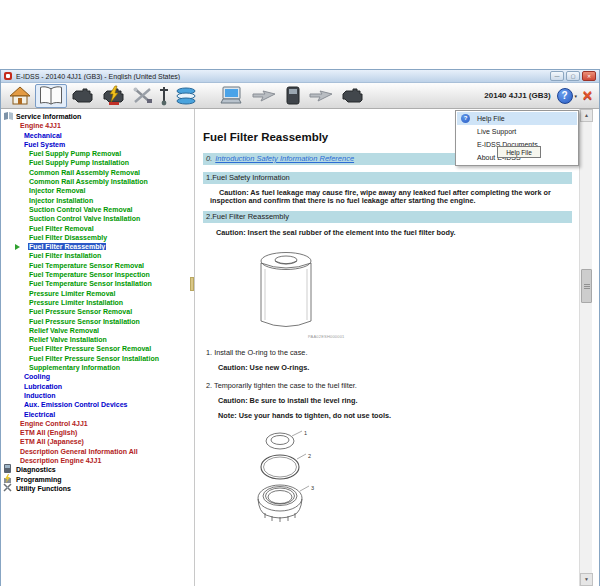  What do you see at coordinates (98, 284) in the screenshot?
I see `tree-item-fuel-temperature-sensor-installation: Fuel Temperature Sensor Installation` at bounding box center [98, 284].